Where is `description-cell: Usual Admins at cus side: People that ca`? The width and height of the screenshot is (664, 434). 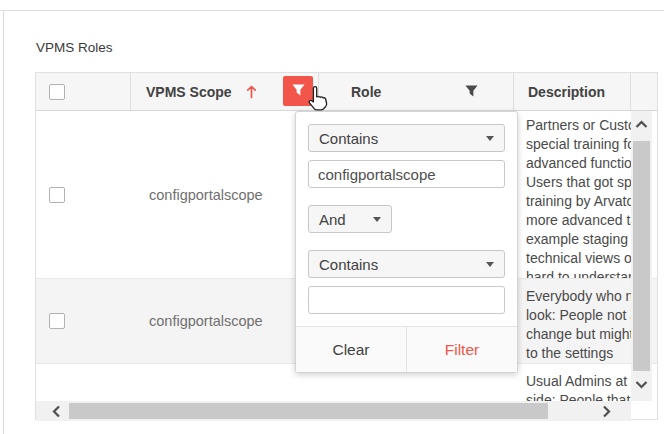 description-cell: Usual Admins at cus side: People that ca is located at coordinates (573, 382).